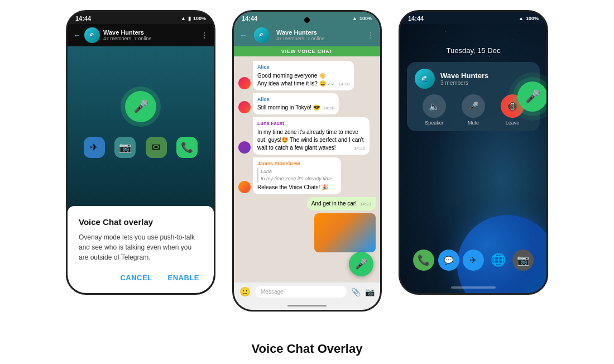 This screenshot has width=614, height=364. What do you see at coordinates (307, 51) in the screenshot?
I see `view-voice-chat-banner: VIEW VOICE CHAT` at bounding box center [307, 51].